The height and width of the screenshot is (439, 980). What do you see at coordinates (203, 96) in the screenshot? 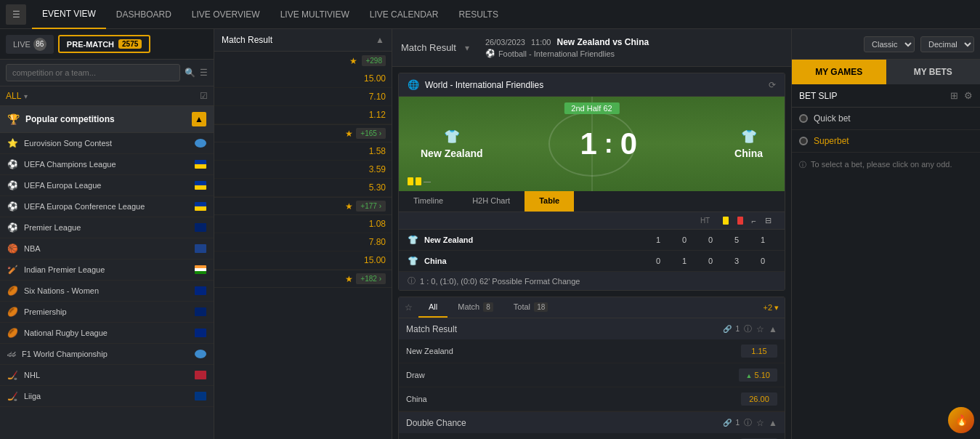
I see `check-icon: ☑` at bounding box center [203, 96].